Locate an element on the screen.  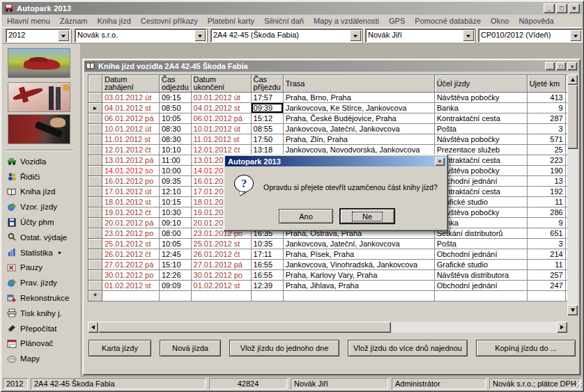
menu-item-cestovni-prikazy: Cestovní příkazy is located at coordinates (169, 21).